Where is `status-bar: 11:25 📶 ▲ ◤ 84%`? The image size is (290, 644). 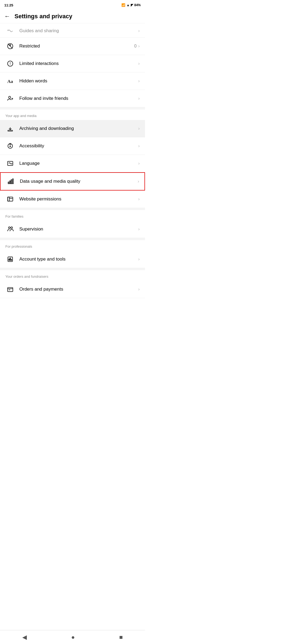
status-bar: 11:25 📶 ▲ ◤ 84% is located at coordinates (73, 5).